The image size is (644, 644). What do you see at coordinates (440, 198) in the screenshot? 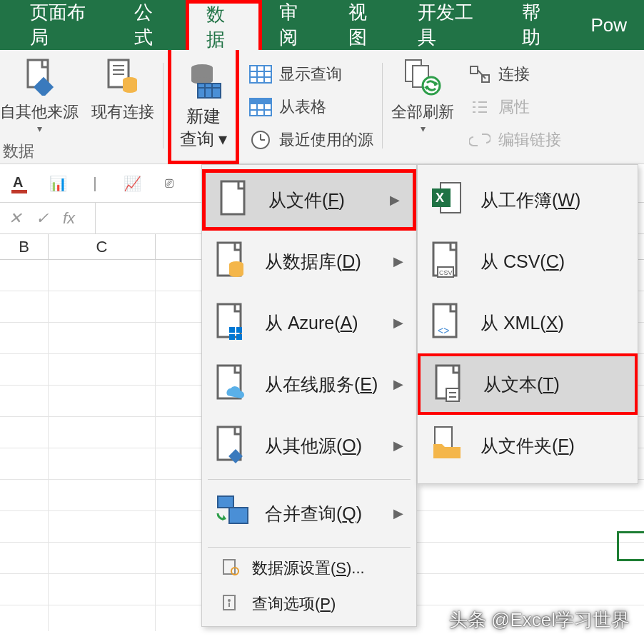
I see `svg-text: X` at bounding box center [440, 198].